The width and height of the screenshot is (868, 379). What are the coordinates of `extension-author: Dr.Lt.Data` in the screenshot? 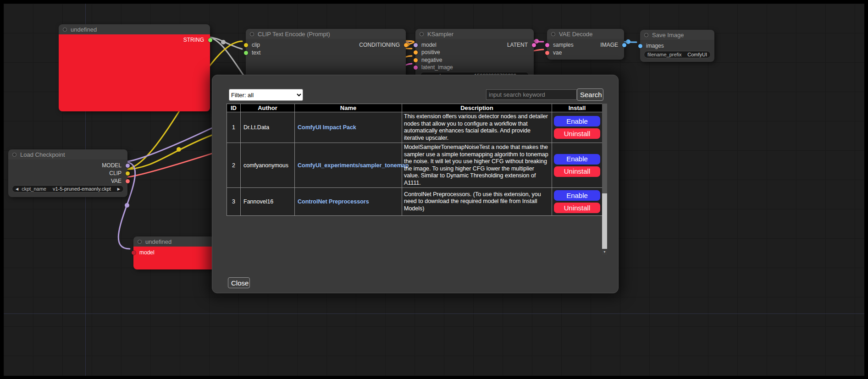 It's located at (268, 127).